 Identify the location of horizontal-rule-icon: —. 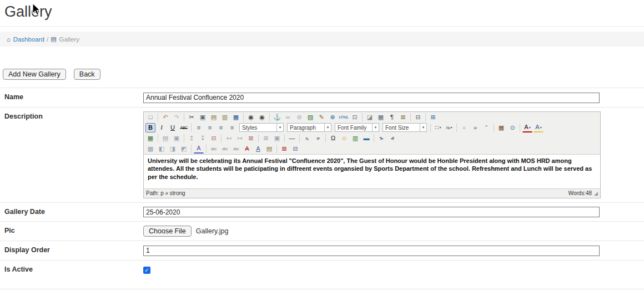
(292, 139).